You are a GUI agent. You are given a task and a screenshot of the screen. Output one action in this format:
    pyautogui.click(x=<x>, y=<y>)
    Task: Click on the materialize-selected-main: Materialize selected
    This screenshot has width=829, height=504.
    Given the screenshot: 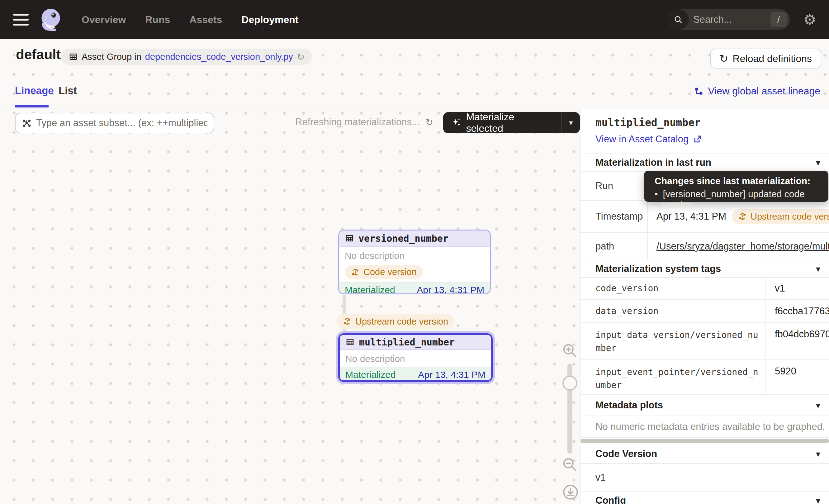 What is the action you would take?
    pyautogui.click(x=502, y=122)
    